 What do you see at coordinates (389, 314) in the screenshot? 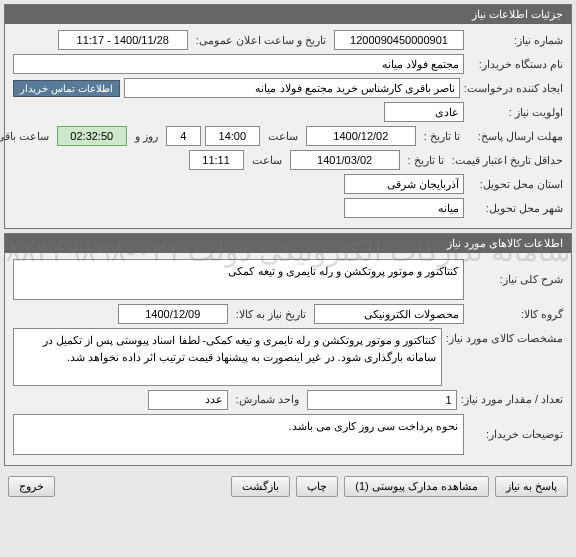
I see `group-field` at bounding box center [389, 314].